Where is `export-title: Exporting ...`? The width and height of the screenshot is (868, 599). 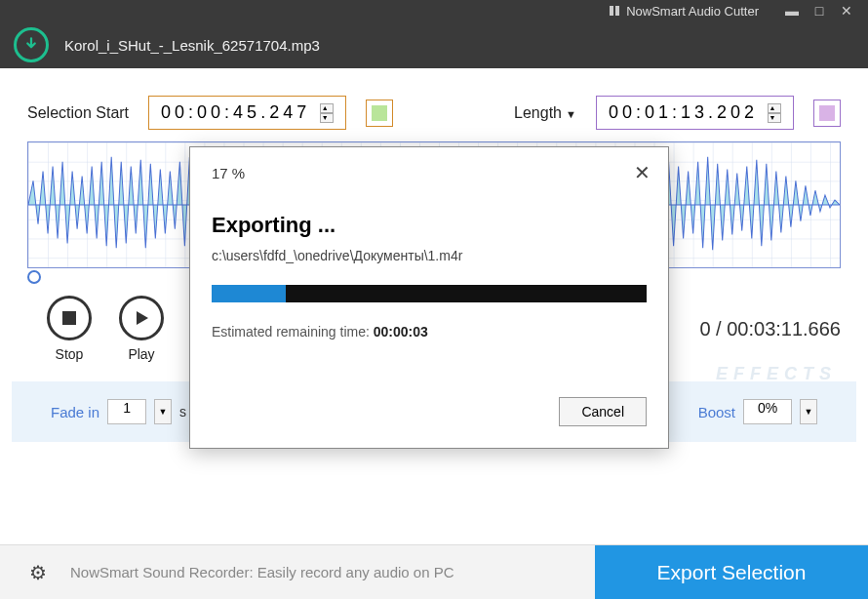
export-title: Exporting ... is located at coordinates (429, 225).